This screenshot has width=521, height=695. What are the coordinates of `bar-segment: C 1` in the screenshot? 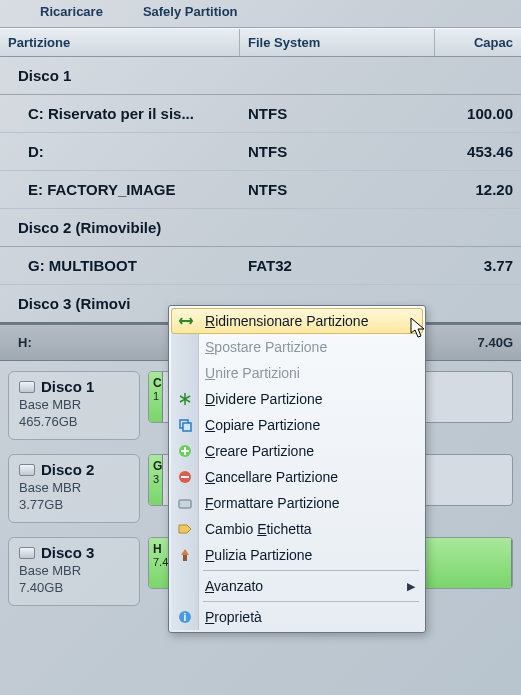 It's located at (156, 397).